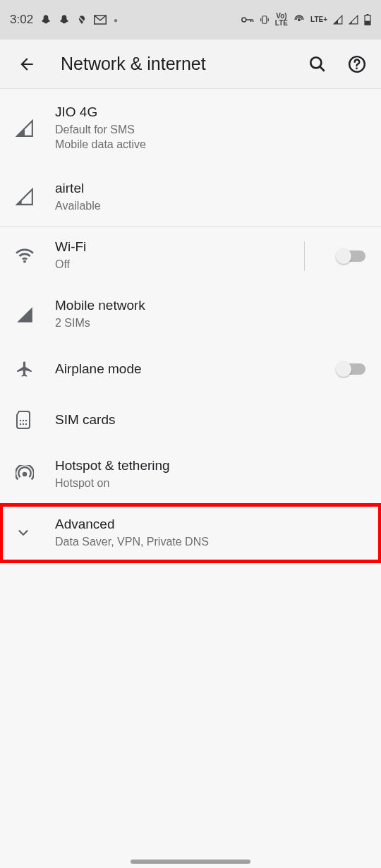  Describe the element at coordinates (23, 420) in the screenshot. I see `sim-card-icon` at that location.